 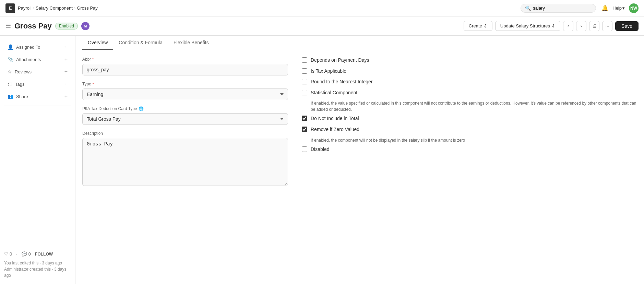 I want to click on sidebar-label-tags: Tags, so click(x=20, y=84).